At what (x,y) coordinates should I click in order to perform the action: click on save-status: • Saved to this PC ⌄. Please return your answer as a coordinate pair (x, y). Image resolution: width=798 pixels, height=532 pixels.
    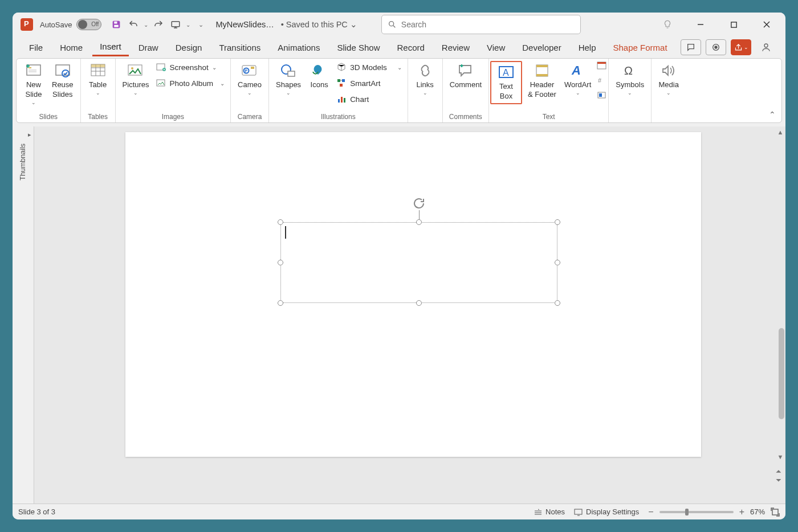
    Looking at the image, I should click on (319, 24).